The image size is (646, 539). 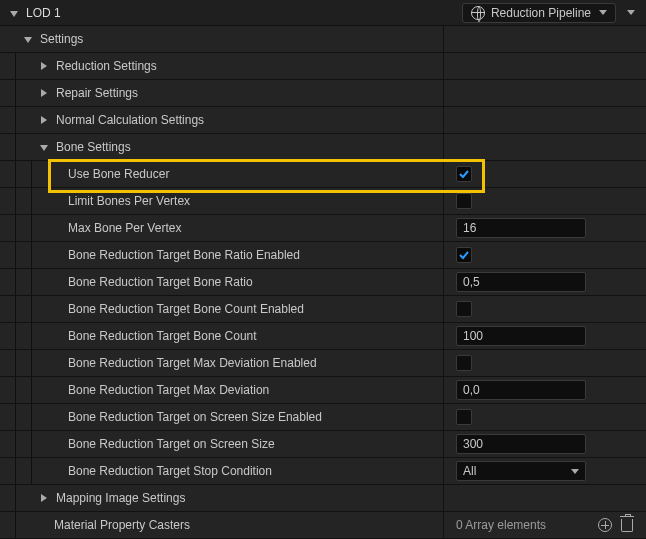 I want to click on section-normal-settings: Normal Calculation Settings, so click(x=323, y=120).